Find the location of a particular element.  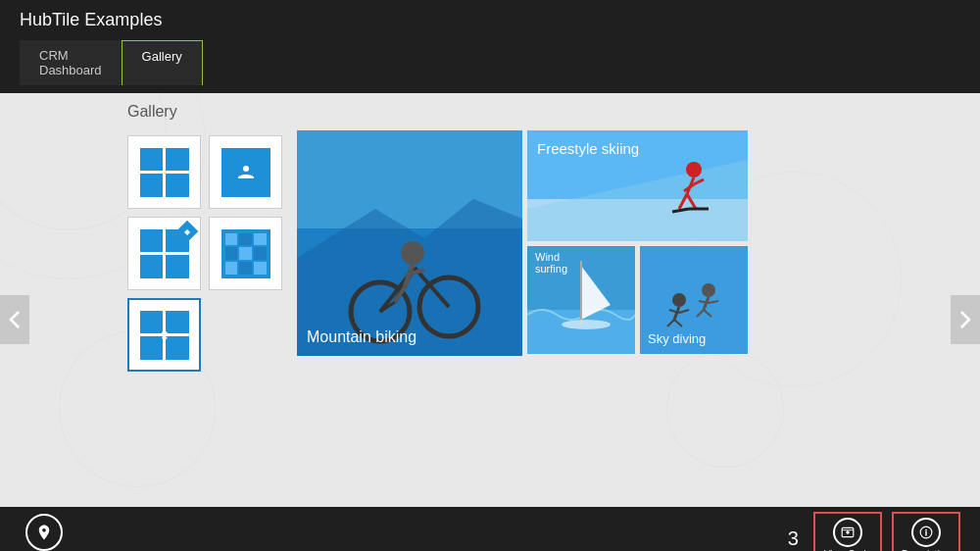

tile-option-3: ◆ is located at coordinates (165, 253).